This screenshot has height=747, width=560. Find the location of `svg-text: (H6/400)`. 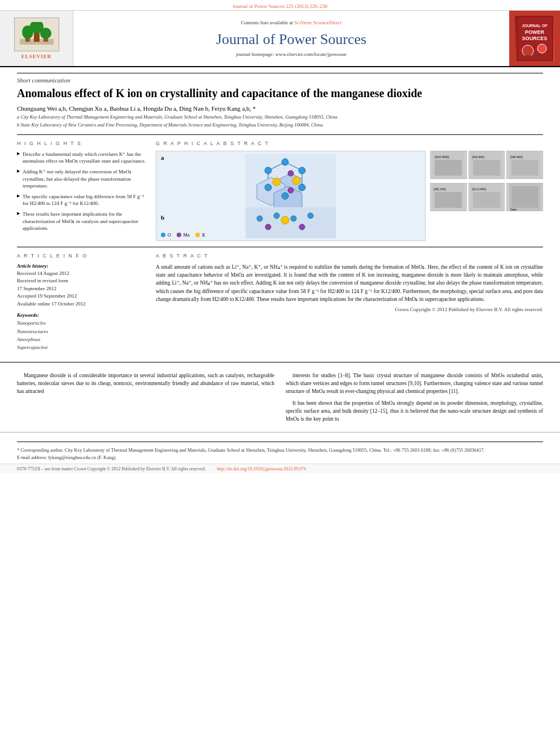

svg-text: (H6/400) is located at coordinates (517, 157).